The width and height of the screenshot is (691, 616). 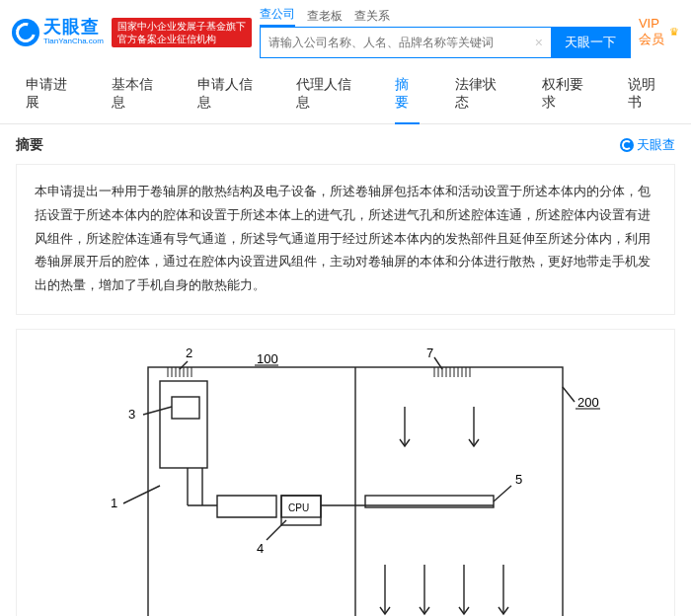 I want to click on search-button: 天眼一下, so click(x=590, y=42).